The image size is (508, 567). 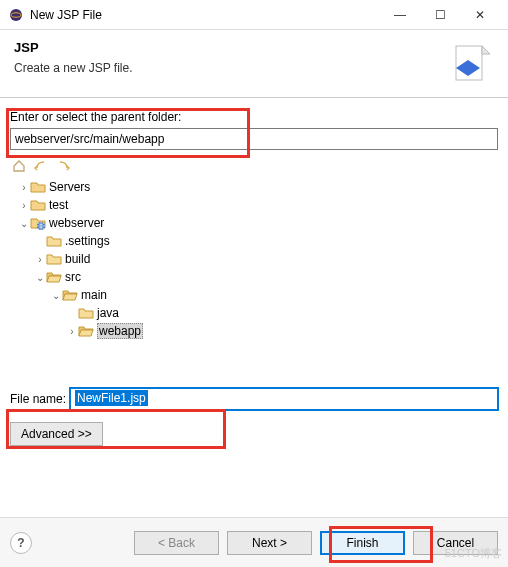 I want to click on parent-folder-input, so click(x=254, y=139).